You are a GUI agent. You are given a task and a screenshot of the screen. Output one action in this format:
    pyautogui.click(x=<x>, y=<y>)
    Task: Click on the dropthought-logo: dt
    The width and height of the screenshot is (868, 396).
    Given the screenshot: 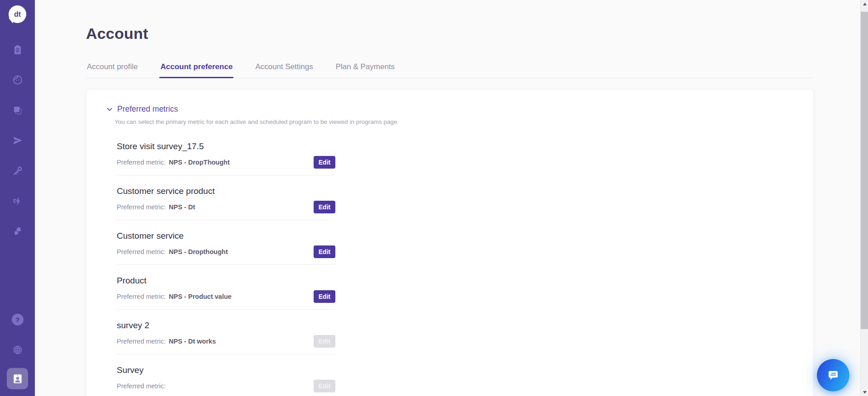 What is the action you would take?
    pyautogui.click(x=17, y=14)
    